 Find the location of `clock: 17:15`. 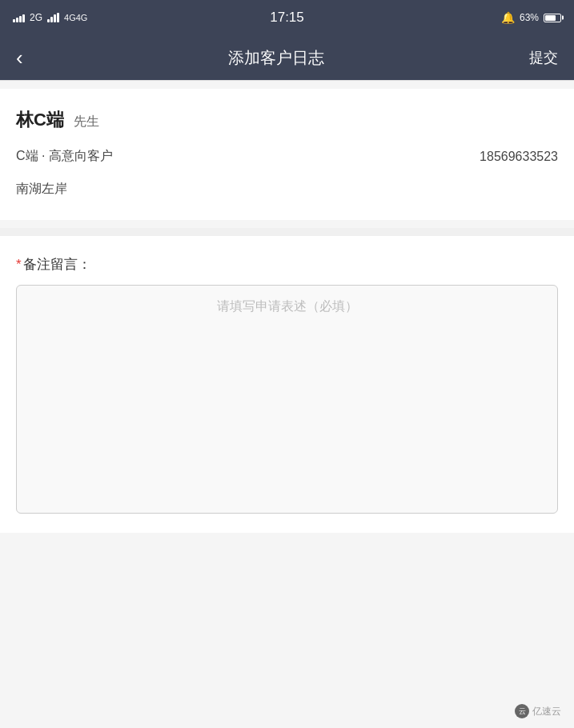

clock: 17:15 is located at coordinates (287, 18).